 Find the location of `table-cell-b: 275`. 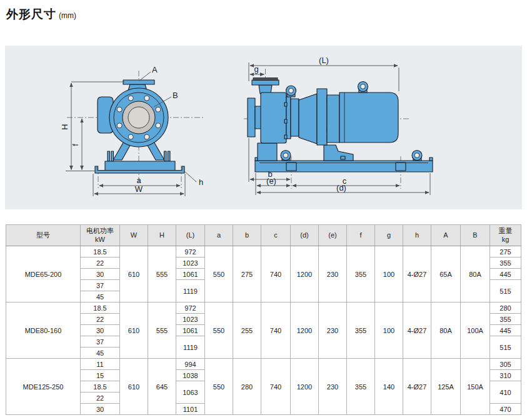

table-cell-b: 275 is located at coordinates (248, 274).